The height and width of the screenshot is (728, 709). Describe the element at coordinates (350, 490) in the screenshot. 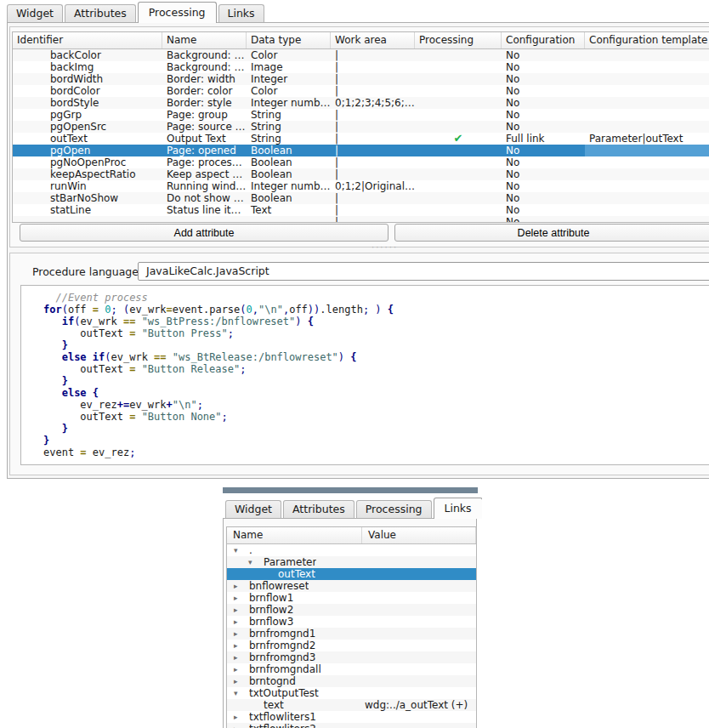

I see `dock-handle-bar` at that location.